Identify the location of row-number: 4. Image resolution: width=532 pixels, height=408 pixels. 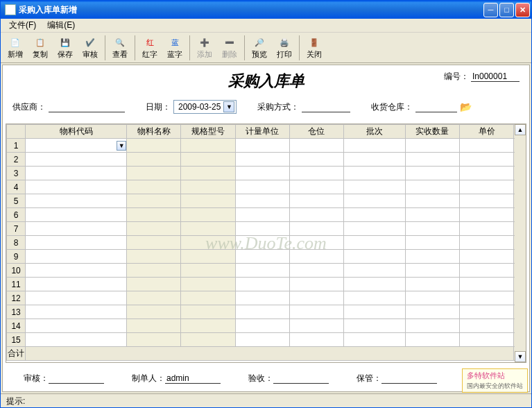
(17, 187).